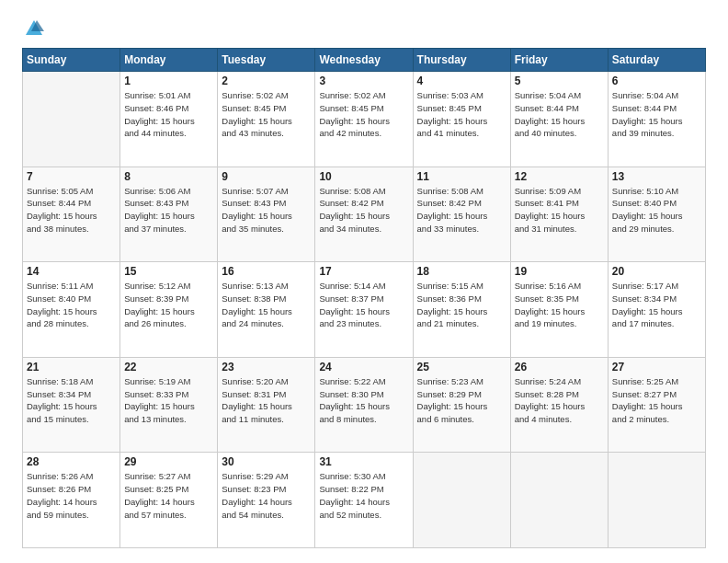  What do you see at coordinates (559, 177) in the screenshot?
I see `day-number: 12` at bounding box center [559, 177].